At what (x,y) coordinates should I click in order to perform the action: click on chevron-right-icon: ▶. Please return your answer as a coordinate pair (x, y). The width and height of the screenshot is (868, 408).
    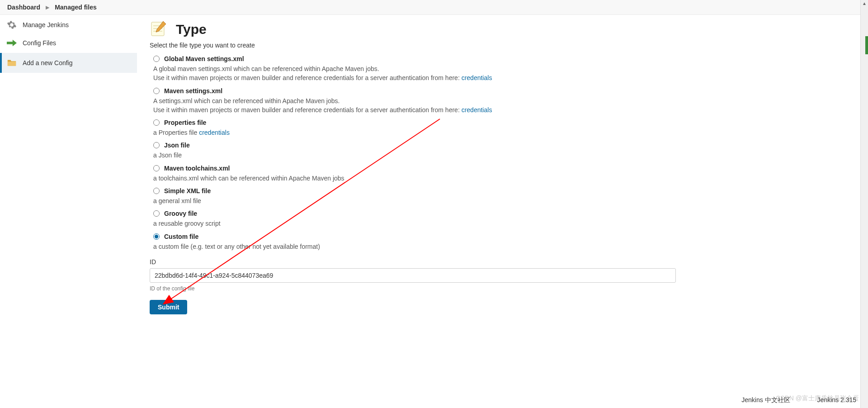
    Looking at the image, I should click on (47, 7).